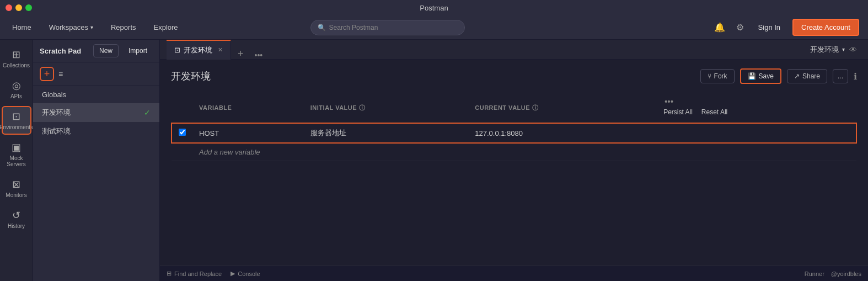 The width and height of the screenshot is (868, 281). I want to click on find-replace-icon: ⊞, so click(169, 274).